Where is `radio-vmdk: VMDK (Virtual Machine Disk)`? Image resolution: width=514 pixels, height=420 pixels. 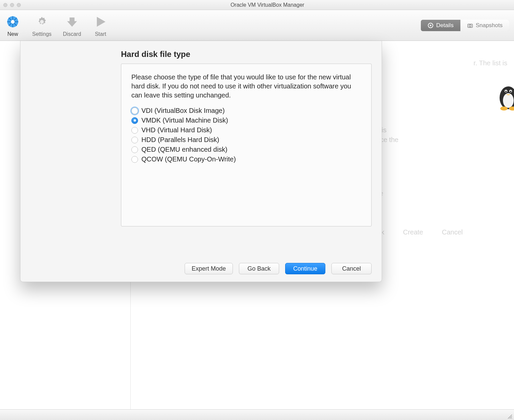 radio-vmdk: VMDK (Virtual Machine Disk) is located at coordinates (246, 121).